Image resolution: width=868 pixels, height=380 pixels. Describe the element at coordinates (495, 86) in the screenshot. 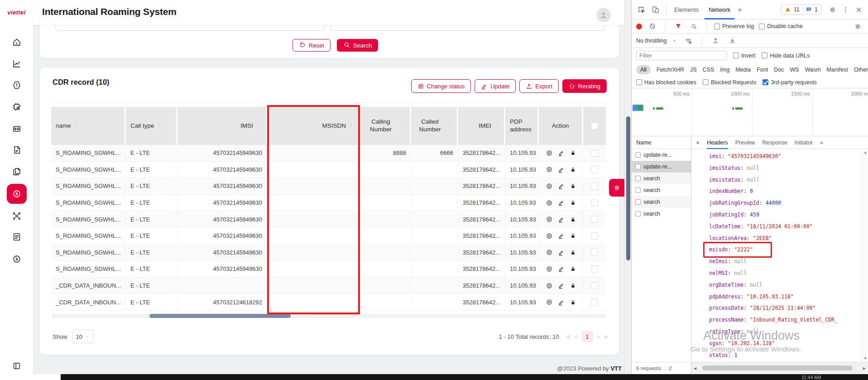

I see `update-button: Update` at that location.